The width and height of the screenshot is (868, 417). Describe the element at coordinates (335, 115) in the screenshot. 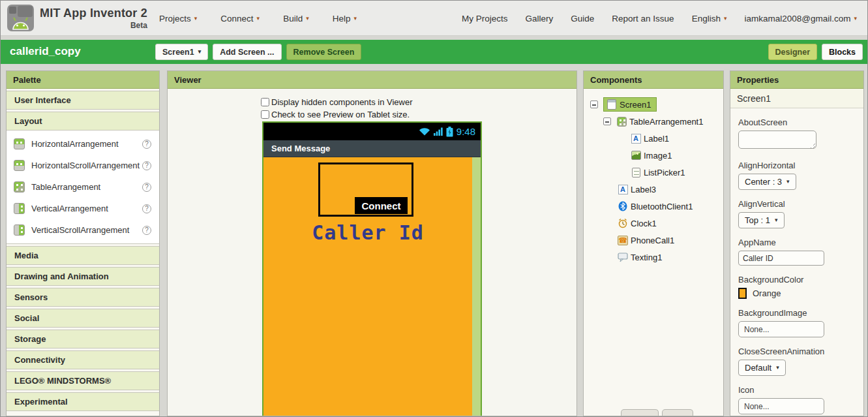

I see `tablet-preview-checkbox-row: Check to see Preview on Tablet size.` at that location.